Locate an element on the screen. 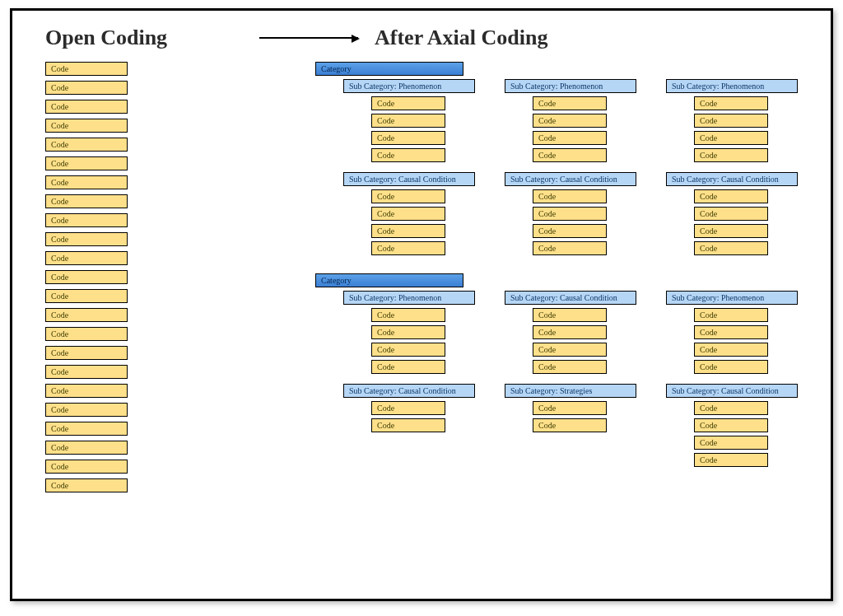 Image resolution: width=843 pixels, height=616 pixels. subcategory-label: Sub Category: Strategies is located at coordinates (571, 390).